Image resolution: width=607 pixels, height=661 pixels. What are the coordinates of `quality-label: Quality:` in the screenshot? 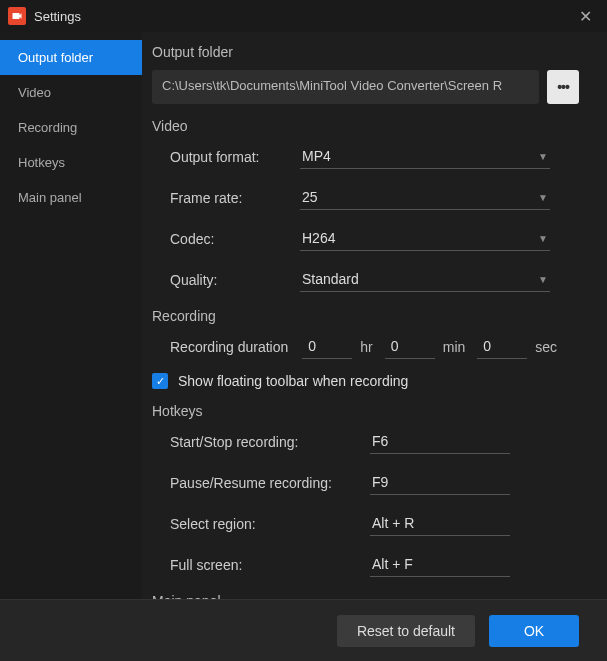 It's located at (235, 280).